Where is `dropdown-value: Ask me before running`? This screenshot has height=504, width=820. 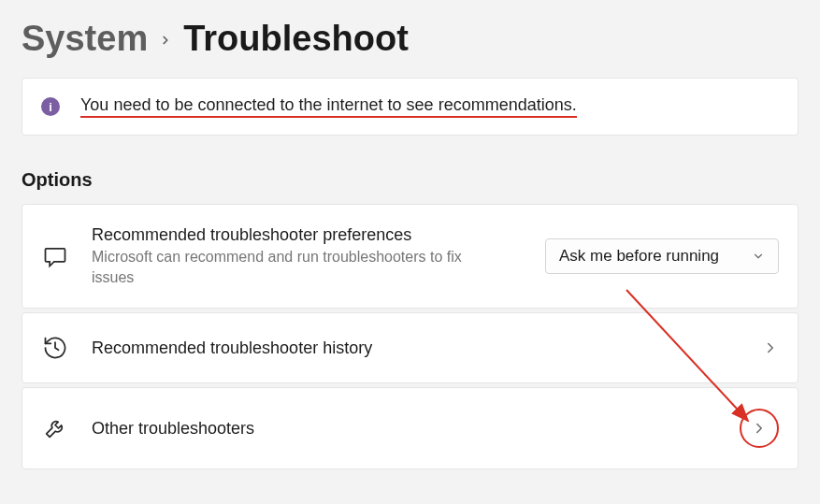 dropdown-value: Ask me before running is located at coordinates (640, 256).